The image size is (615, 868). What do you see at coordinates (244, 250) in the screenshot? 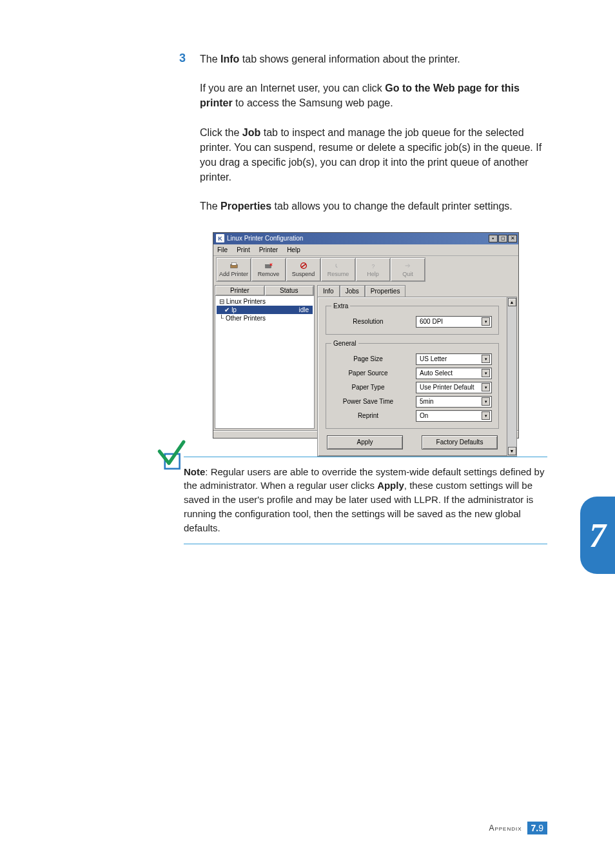
I see `menu-print: Print` at bounding box center [244, 250].